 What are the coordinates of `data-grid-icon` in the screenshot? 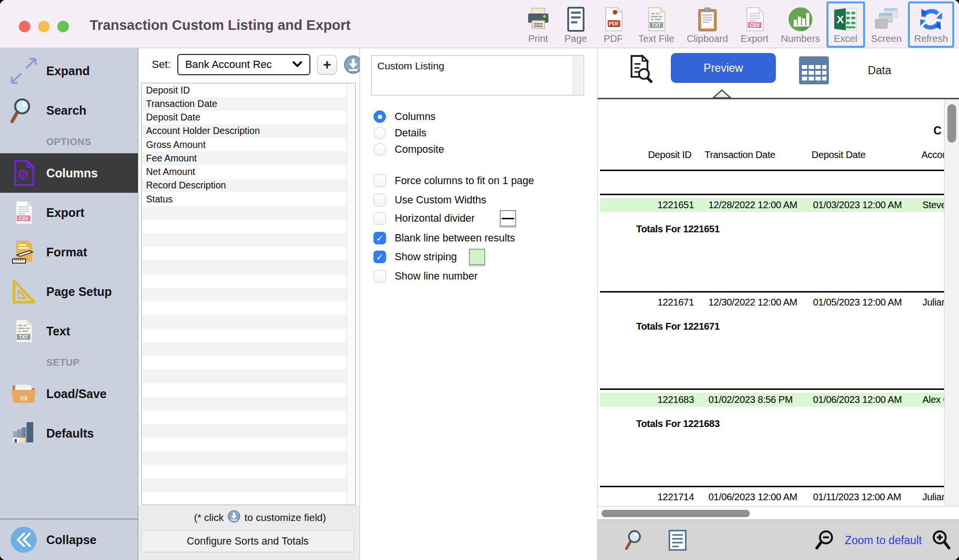 It's located at (814, 71).